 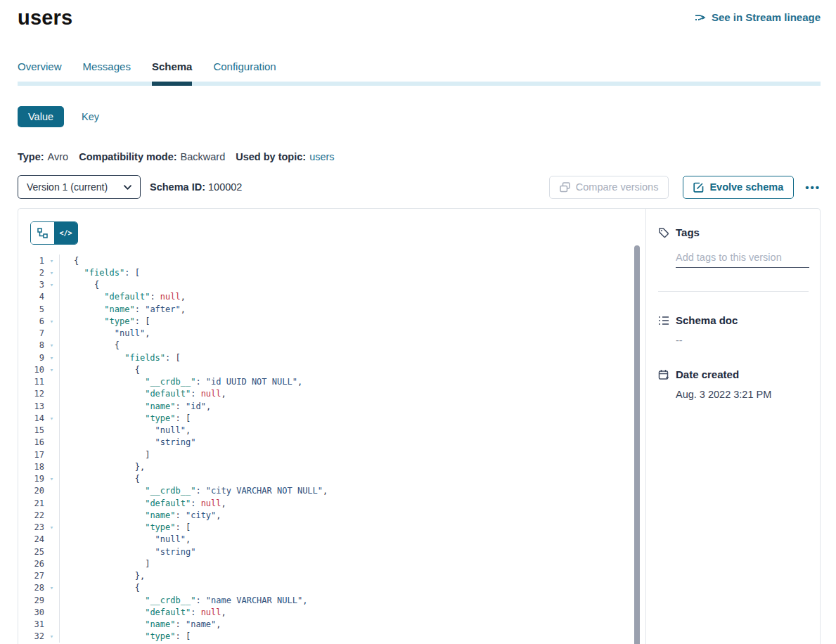 What do you see at coordinates (172, 73) in the screenshot?
I see `tab-schema: Schema` at bounding box center [172, 73].